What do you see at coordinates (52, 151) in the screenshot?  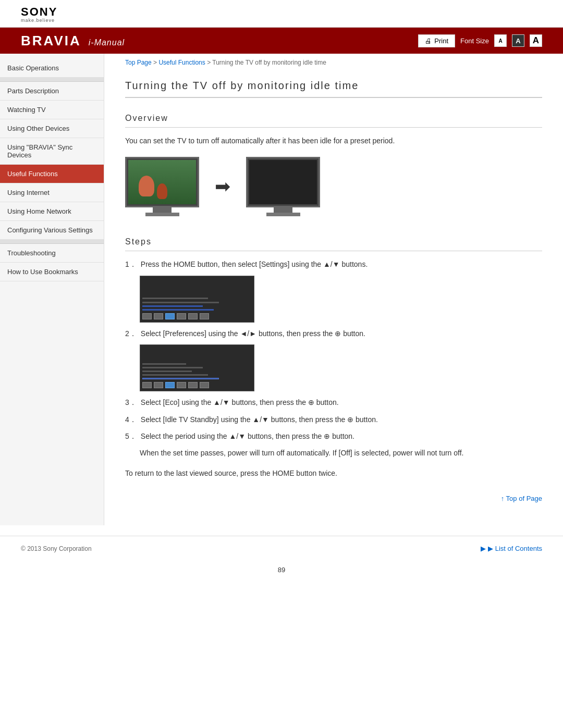 I see `sidebar-item-using-bravia-sync: Using "BRAVIA" Sync Devices` at bounding box center [52, 151].